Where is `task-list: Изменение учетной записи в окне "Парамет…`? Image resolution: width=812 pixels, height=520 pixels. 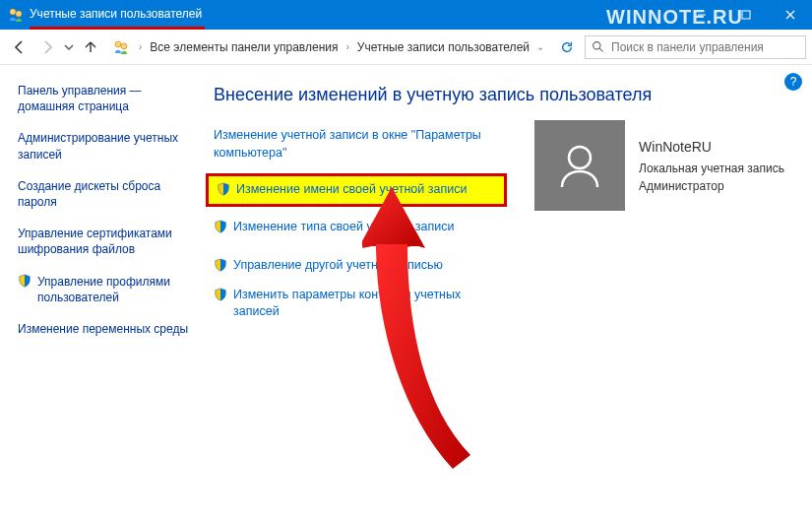
task-list: Изменение учетной записи в окне "Парамет… is located at coordinates (356, 225).